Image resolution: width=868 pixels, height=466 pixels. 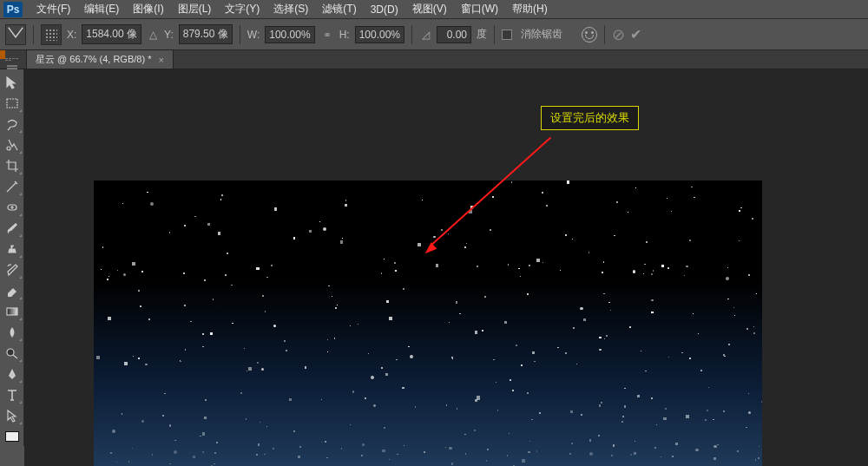 What do you see at coordinates (12, 207) in the screenshot?
I see `healing-brush-tool` at bounding box center [12, 207].